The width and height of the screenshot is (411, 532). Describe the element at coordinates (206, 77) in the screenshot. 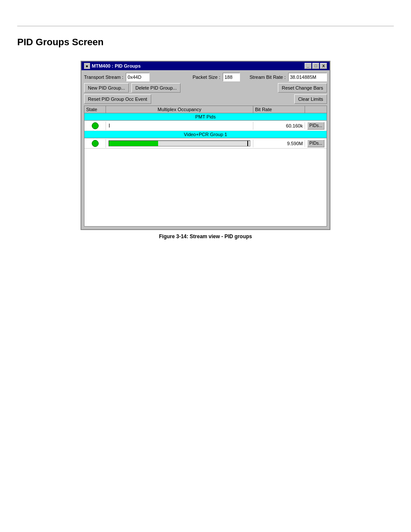

I see `packet-size-label: Packet Size :` at that location.